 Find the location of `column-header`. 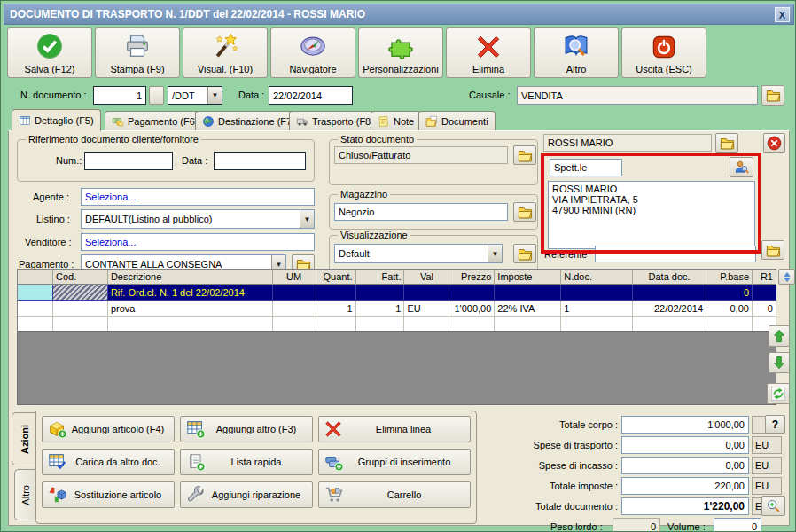

column-header is located at coordinates (35, 277).